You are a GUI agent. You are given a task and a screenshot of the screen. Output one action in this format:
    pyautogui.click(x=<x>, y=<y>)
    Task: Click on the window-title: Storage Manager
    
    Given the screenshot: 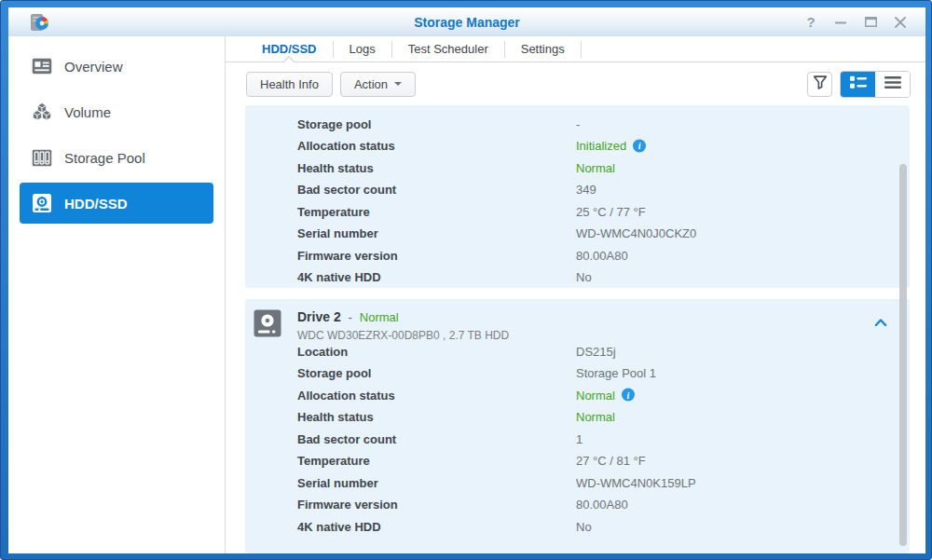 What is the action you would take?
    pyautogui.click(x=467, y=22)
    